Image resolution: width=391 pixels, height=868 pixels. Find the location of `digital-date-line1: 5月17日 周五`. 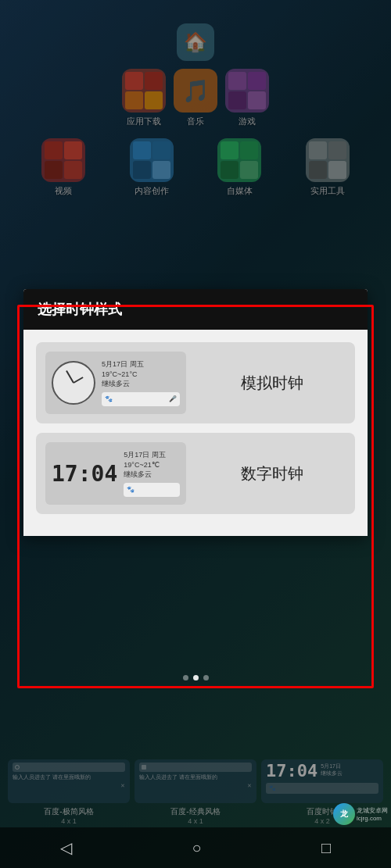

digital-date-line1: 5月17日 周五 is located at coordinates (152, 455).